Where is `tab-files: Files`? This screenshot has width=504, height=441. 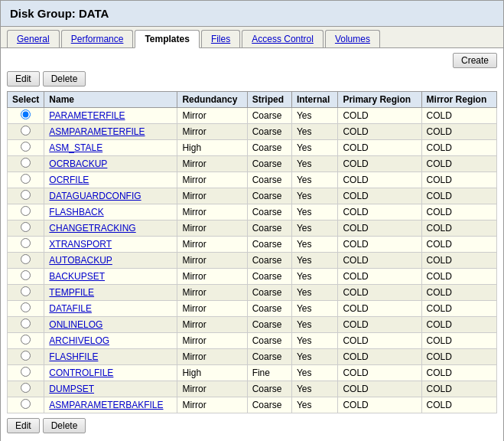
tab-files: Files is located at coordinates (220, 38).